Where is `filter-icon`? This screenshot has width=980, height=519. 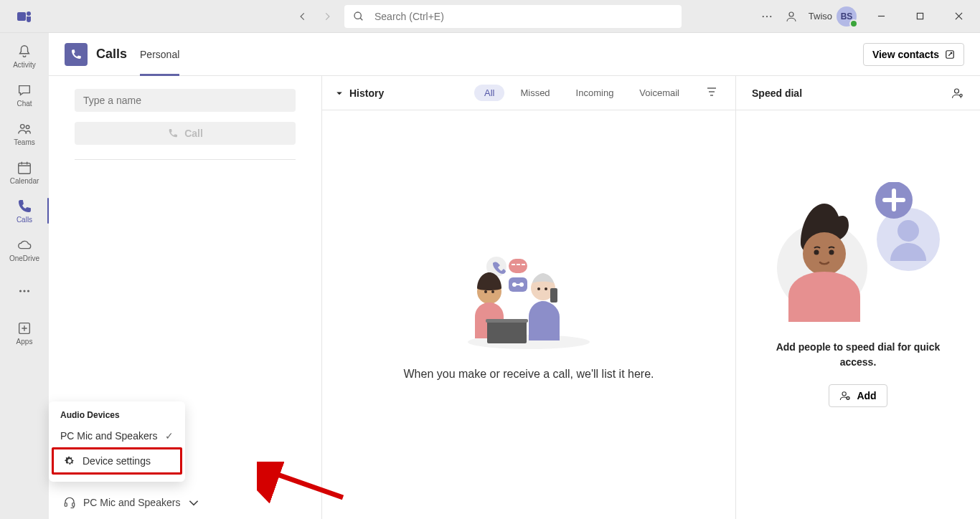 filter-icon is located at coordinates (712, 93).